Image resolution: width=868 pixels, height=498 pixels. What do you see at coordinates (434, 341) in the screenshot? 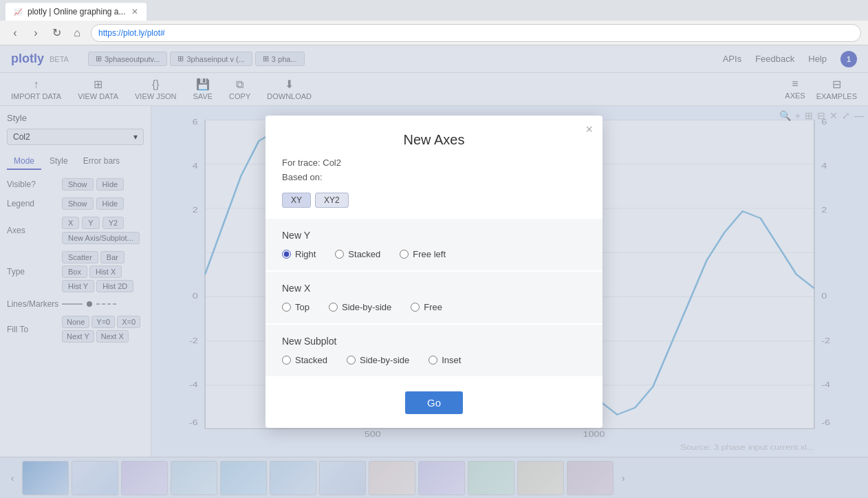
I see `new-subplot-title: New Subplot` at bounding box center [434, 341].